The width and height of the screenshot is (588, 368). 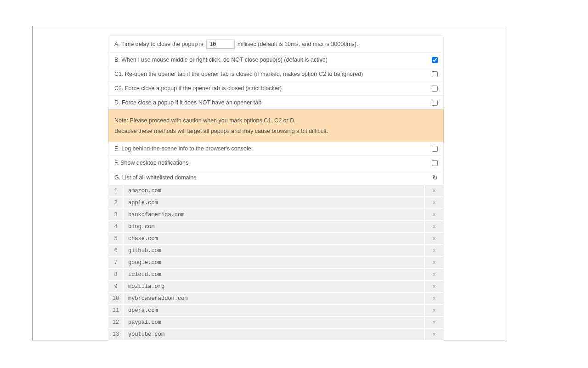 I want to click on option-e-row: E. Log behind-the-scene info to the brow…, so click(x=276, y=149).